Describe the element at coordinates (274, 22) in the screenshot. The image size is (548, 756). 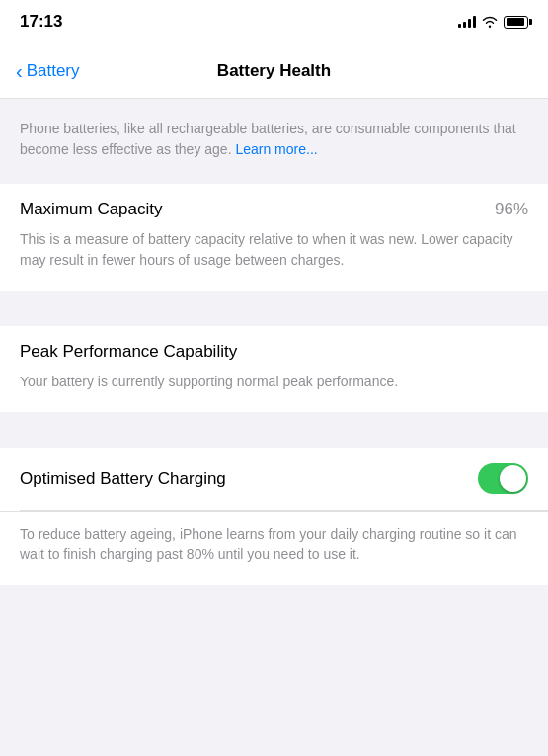
I see `status-bar: 17:13` at that location.